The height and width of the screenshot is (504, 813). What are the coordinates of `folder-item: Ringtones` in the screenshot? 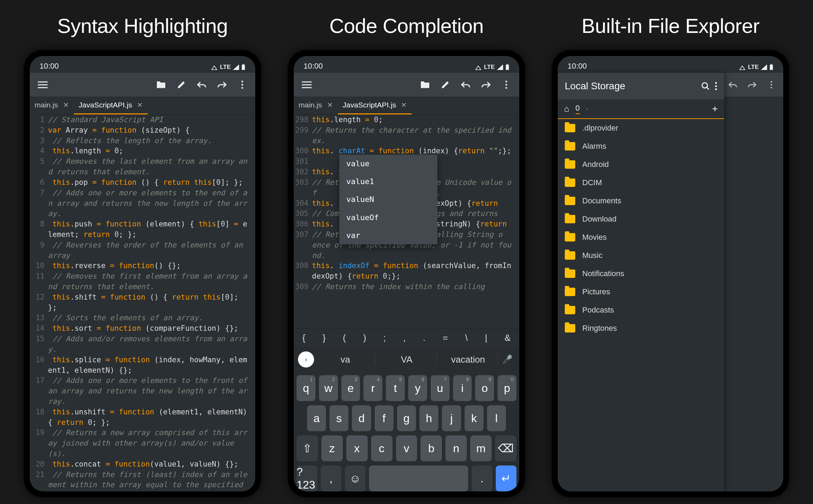 It's located at (641, 328).